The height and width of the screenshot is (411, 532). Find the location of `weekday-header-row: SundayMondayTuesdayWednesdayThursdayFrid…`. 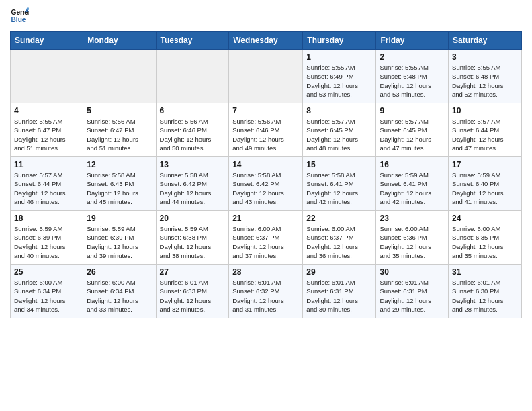

weekday-header-row: SundayMondayTuesdayWednesdayThursdayFrid… is located at coordinates (266, 40).